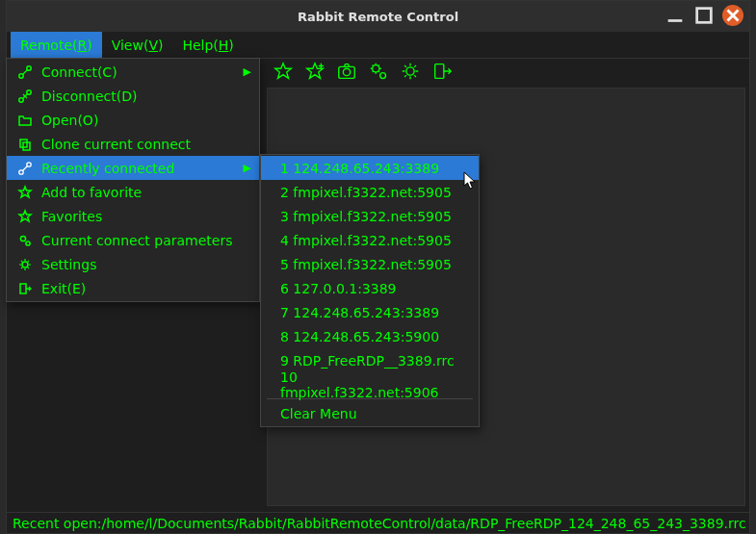  I want to click on window-title: Rabbit Remote Control, so click(378, 17).